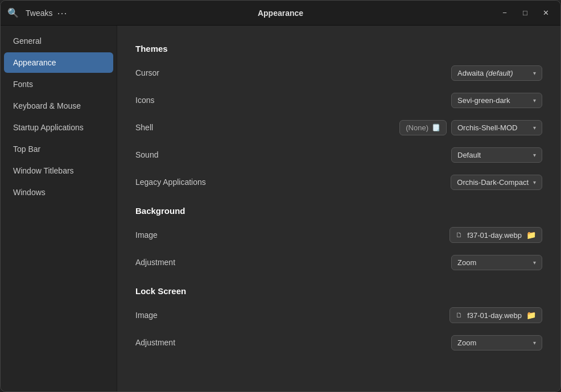 The image size is (561, 392). I want to click on menu-icon: ⋯, so click(62, 13).